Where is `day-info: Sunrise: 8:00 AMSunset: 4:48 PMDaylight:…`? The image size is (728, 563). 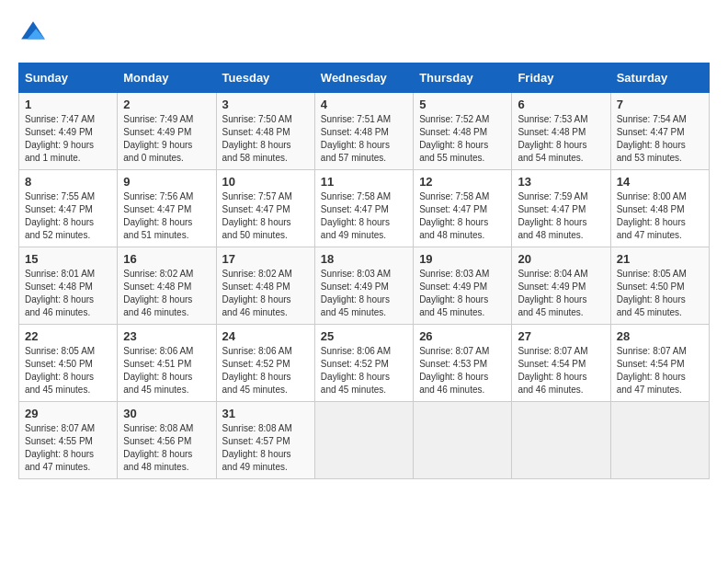 day-info: Sunrise: 8:00 AMSunset: 4:48 PMDaylight:… is located at coordinates (660, 216).